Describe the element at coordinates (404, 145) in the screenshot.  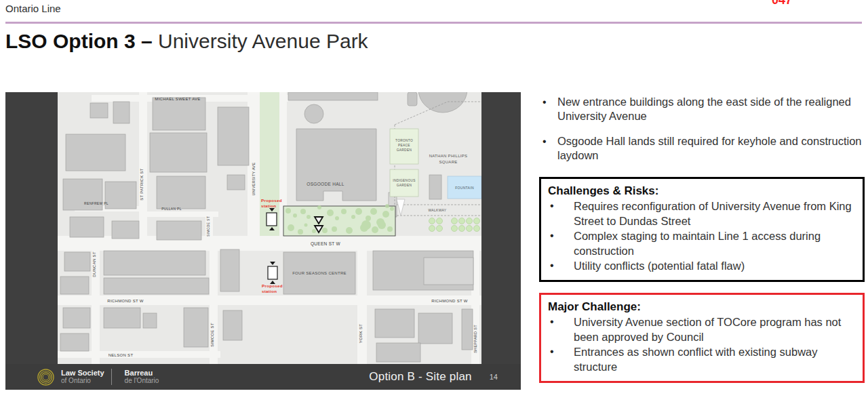
I see `map-label-peace-garden-line2: PEACE` at that location.